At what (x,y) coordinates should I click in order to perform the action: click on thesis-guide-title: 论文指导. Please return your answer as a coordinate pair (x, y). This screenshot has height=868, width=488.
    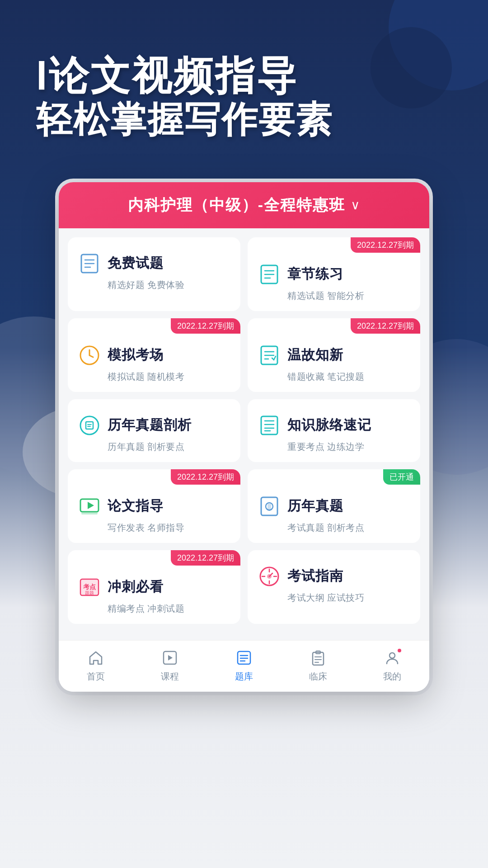
    Looking at the image, I should click on (136, 506).